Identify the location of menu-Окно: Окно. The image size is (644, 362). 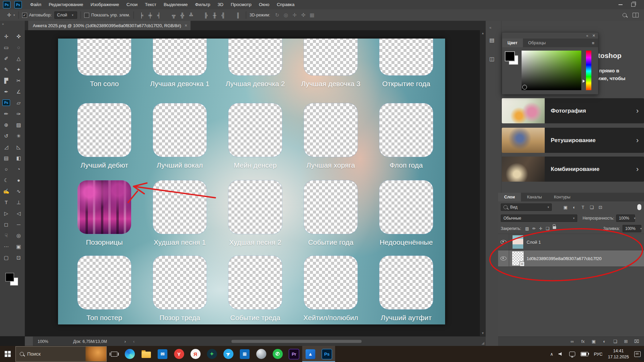
(264, 5).